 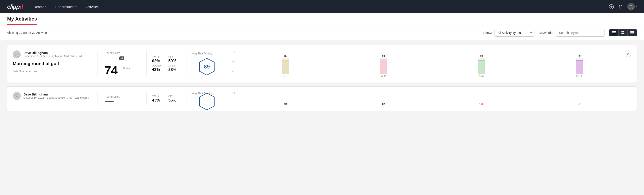 What do you see at coordinates (481, 76) in the screenshot?
I see `bar-label-arg: ARG` at bounding box center [481, 76].